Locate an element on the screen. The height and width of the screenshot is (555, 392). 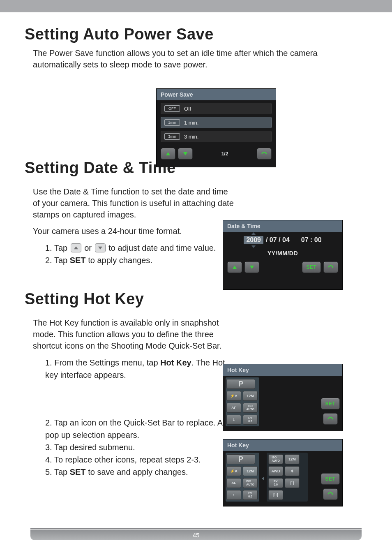
powersave-panel: Power Save OFF Off 1min 1 min. 3min 3 mi… is located at coordinates (216, 128).